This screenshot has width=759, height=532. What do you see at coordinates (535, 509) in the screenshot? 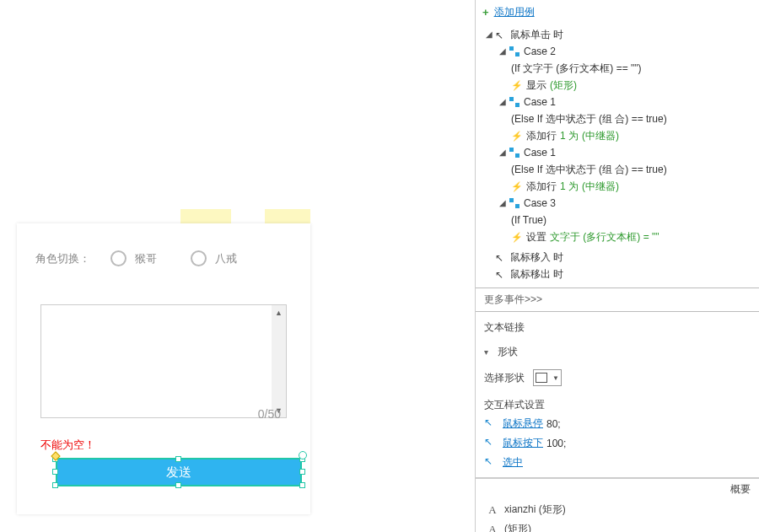
I see `outline-label: xianzhi (矩形)` at bounding box center [535, 509].